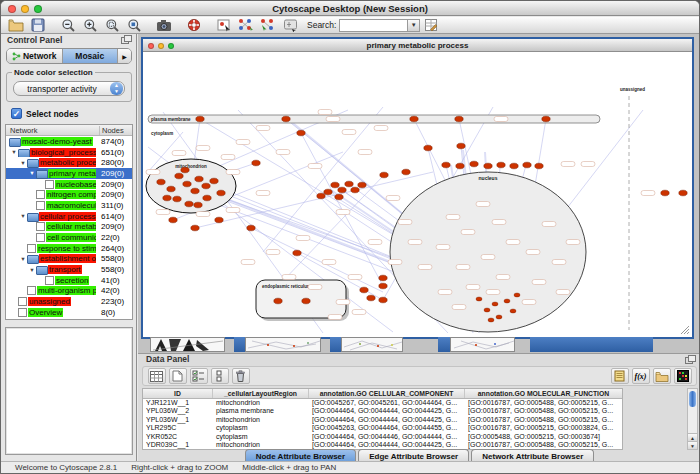 Image resolution: width=700 pixels, height=474 pixels. What do you see at coordinates (620, 376) in the screenshot?
I see `attribute-batch-editor-button` at bounding box center [620, 376].